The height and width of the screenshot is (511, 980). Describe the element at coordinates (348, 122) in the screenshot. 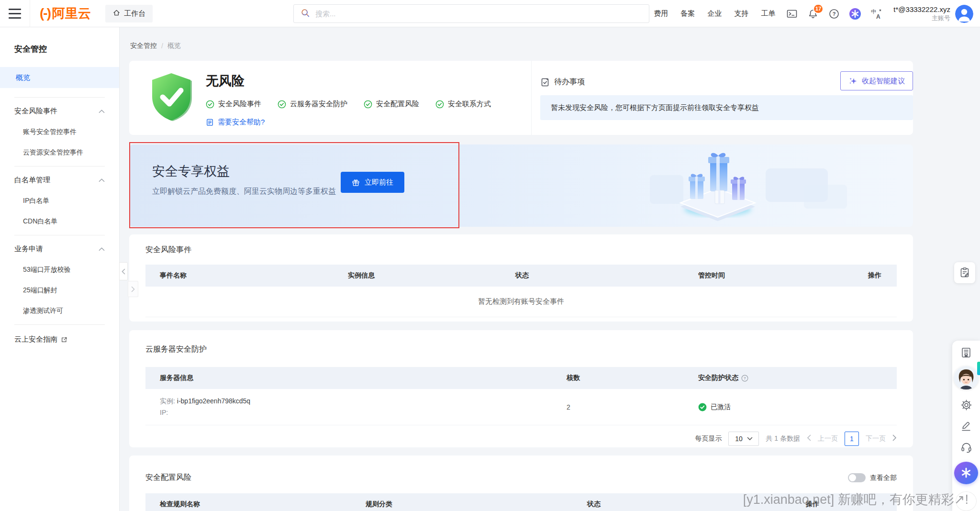

I see `security-help-link: 需要安全帮助?` at that location.